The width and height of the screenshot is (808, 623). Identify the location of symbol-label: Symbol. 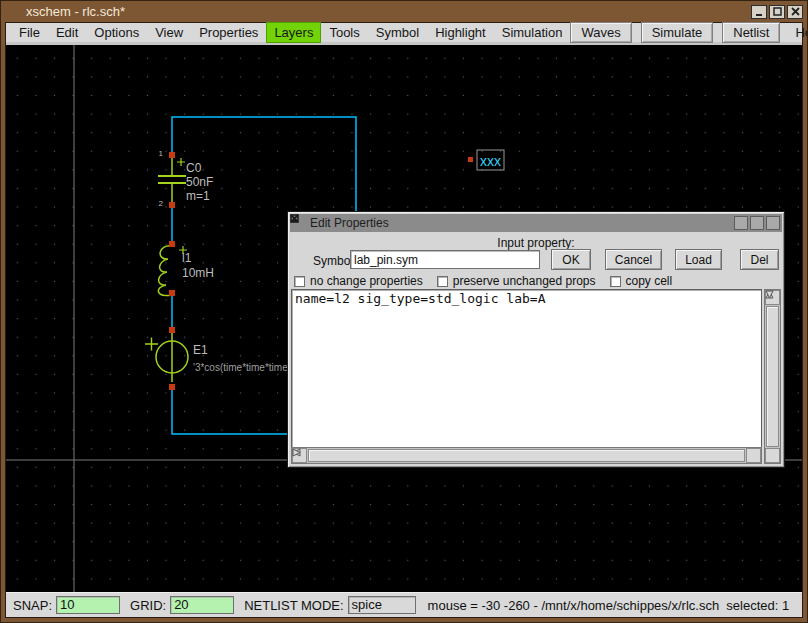
(333, 261).